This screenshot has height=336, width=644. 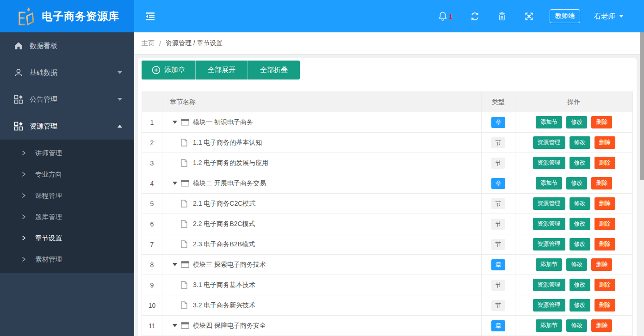 I want to click on row-title: 1.2 电子商务的发展与应用, so click(x=230, y=163).